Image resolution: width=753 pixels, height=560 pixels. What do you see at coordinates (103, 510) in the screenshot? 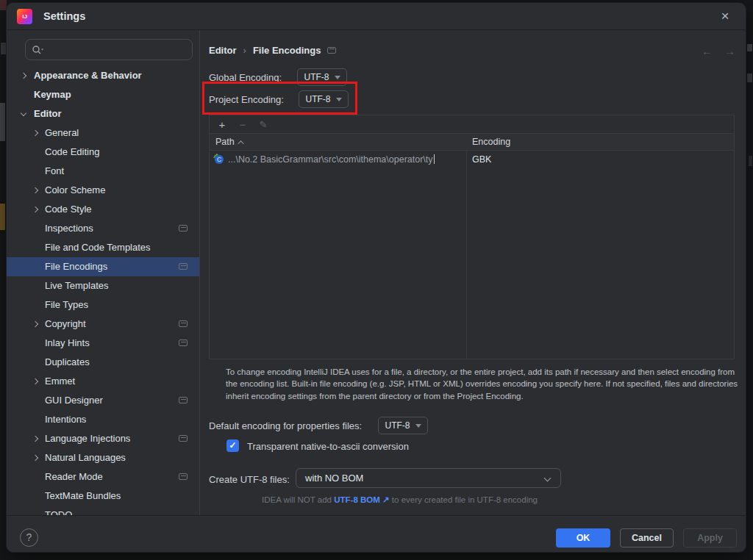
I see `sidebar-item-todo: TODO` at bounding box center [103, 510].